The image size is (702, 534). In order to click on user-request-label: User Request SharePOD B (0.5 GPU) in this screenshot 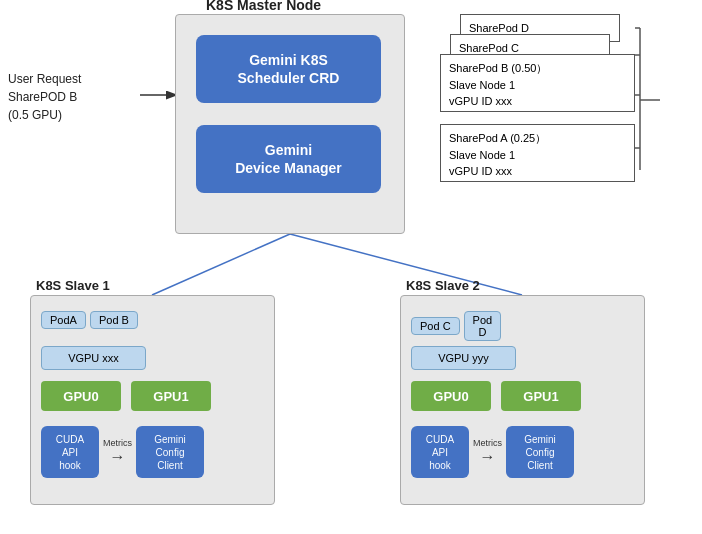, I will do `click(44, 97)`.